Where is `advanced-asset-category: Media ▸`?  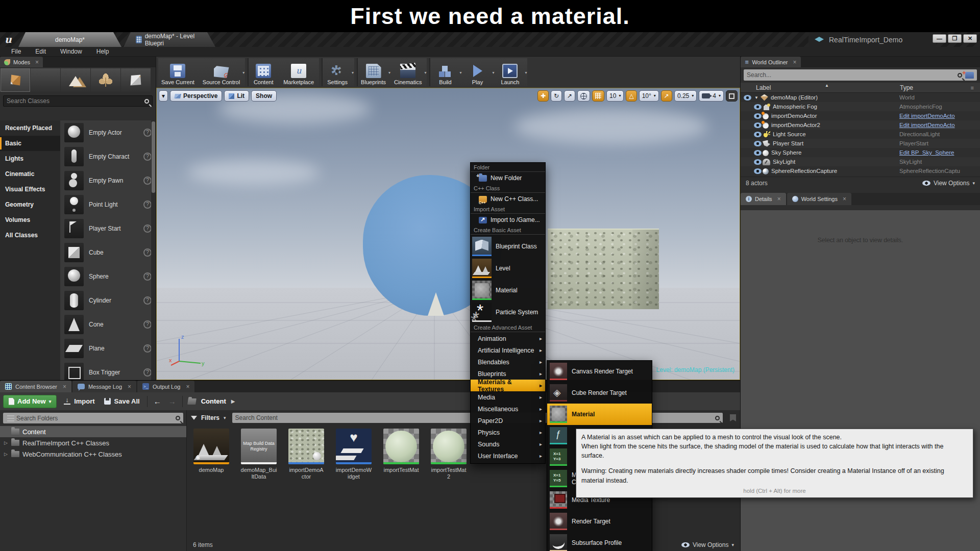
advanced-asset-category: Media ▸ is located at coordinates (508, 397).